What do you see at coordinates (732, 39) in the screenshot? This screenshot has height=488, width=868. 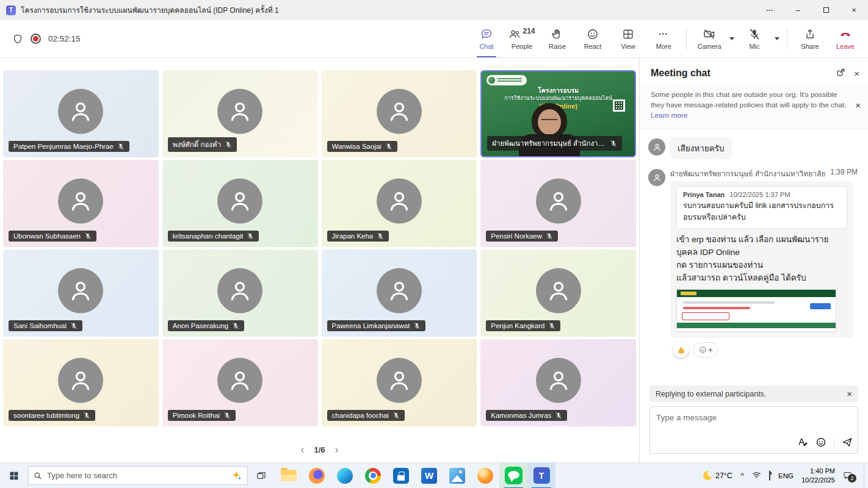 I see `camera-dropdown-button` at bounding box center [732, 39].